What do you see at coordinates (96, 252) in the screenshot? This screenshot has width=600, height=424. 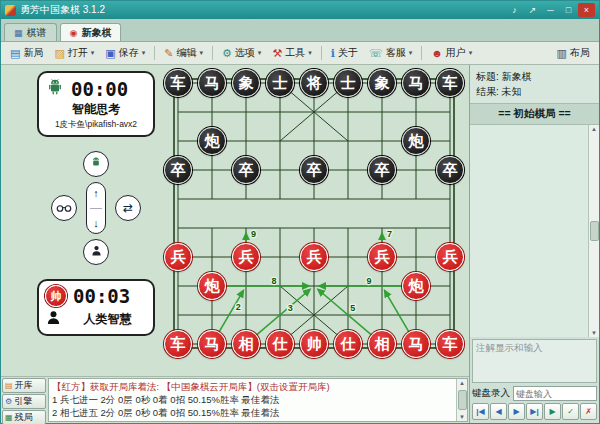 I see `human-side-button` at bounding box center [96, 252].